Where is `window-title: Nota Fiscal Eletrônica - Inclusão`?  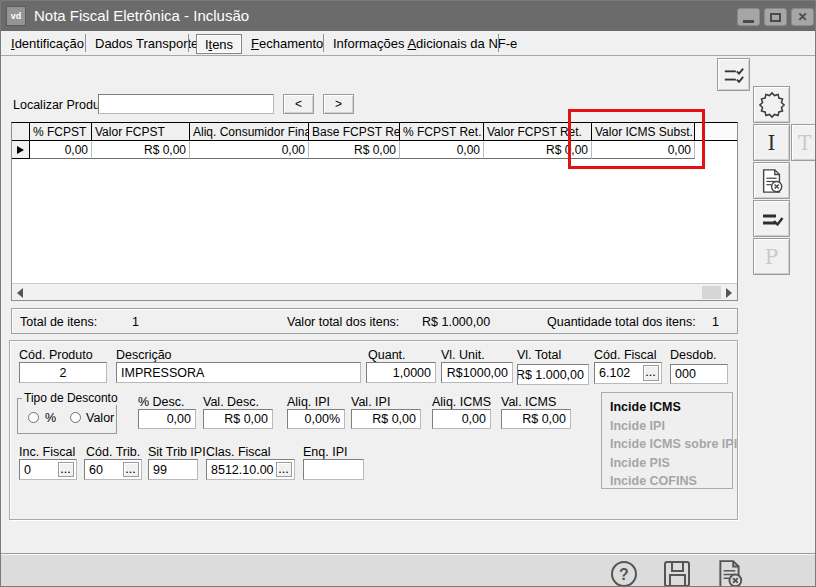
window-title: Nota Fiscal Eletrônica - Inclusão is located at coordinates (142, 16).